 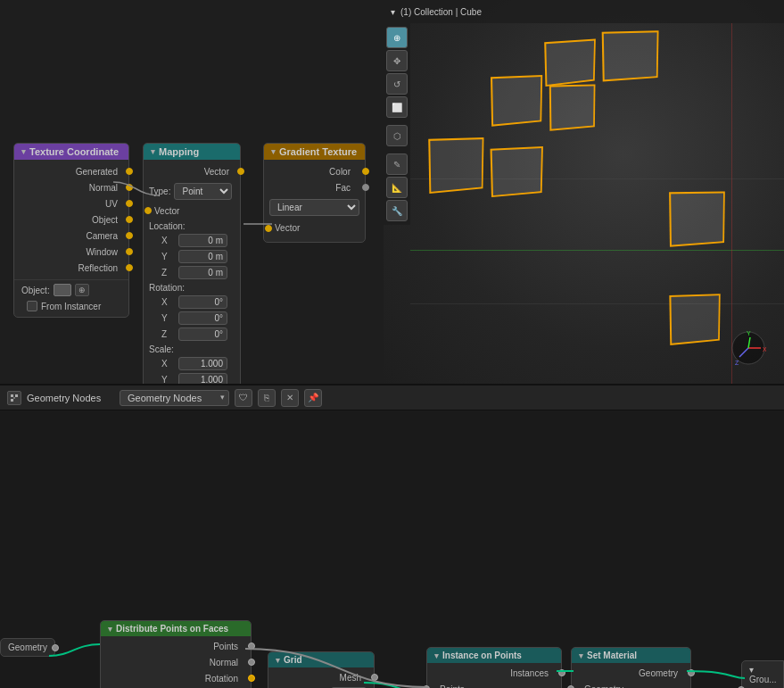 What do you see at coordinates (397, 136) in the screenshot?
I see `transform-tool: ⬡` at bounding box center [397, 136].